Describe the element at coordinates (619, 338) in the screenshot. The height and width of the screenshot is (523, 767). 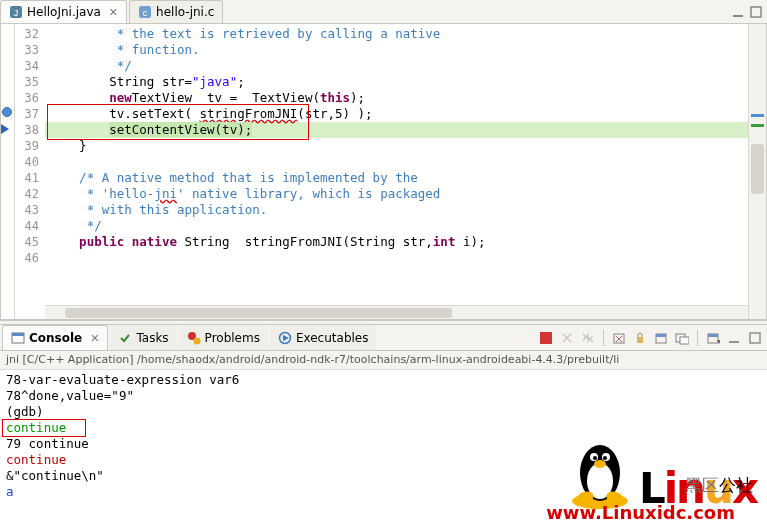
I see `clear-console-button` at that location.